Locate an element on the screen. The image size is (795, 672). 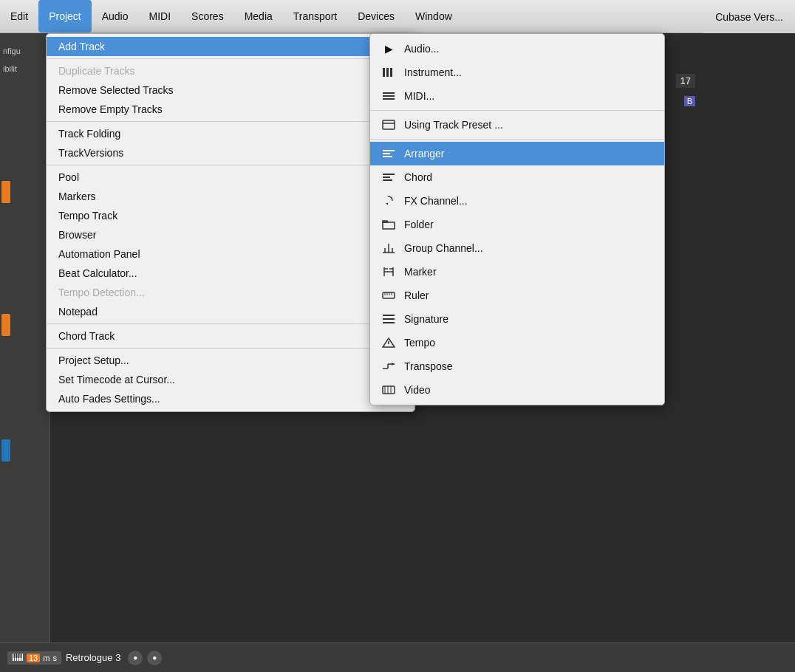
group-channel-icon is located at coordinates (389, 248).